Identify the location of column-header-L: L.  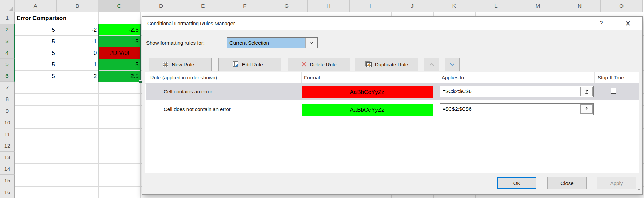
(496, 6).